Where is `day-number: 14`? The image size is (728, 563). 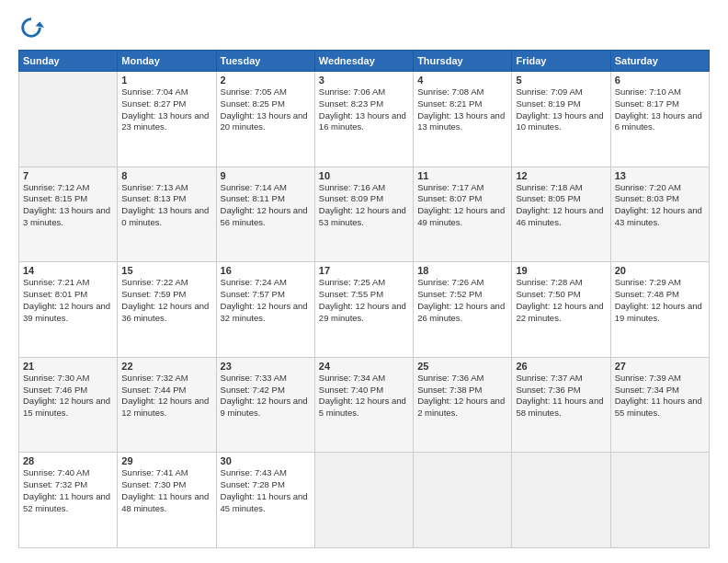
day-number: 14 is located at coordinates (68, 270).